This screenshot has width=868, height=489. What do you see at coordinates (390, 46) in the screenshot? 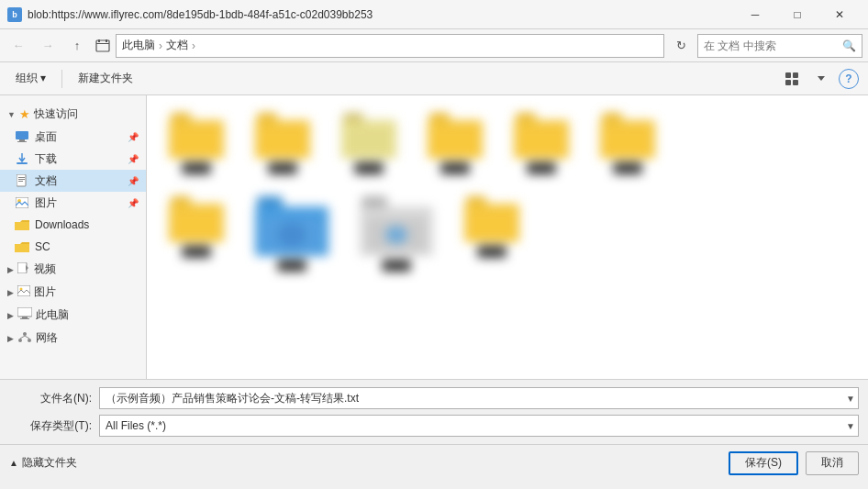
I see `breadcrumb-bar: 此电脑 › 文档 ›` at bounding box center [390, 46].